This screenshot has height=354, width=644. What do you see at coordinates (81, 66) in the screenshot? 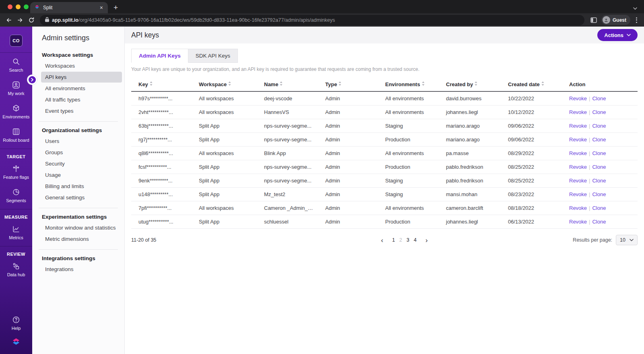
I see `nav-item-workspaces: Workspaces` at bounding box center [81, 66].